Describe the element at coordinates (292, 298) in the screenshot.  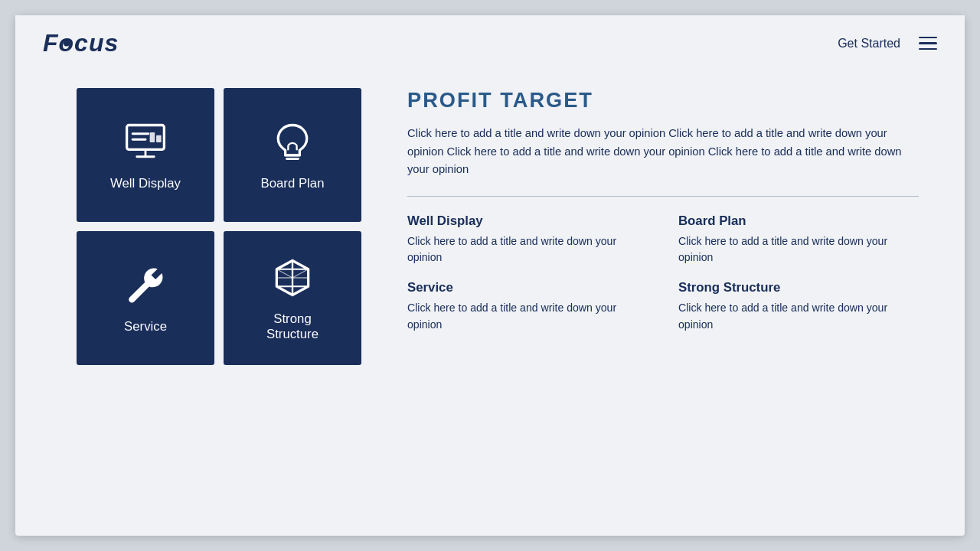
I see `card-strong-structure: Strong Structure` at that location.